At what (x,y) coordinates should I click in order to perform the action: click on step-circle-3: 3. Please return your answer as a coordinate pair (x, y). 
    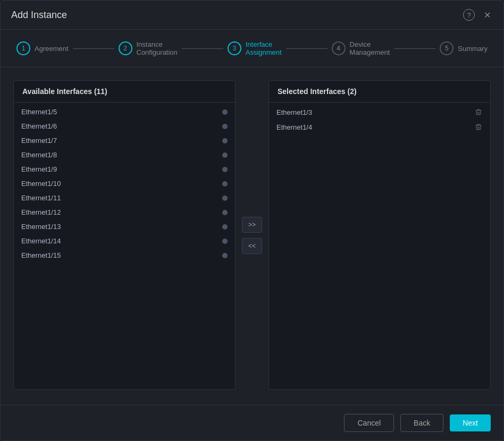
    Looking at the image, I should click on (234, 48).